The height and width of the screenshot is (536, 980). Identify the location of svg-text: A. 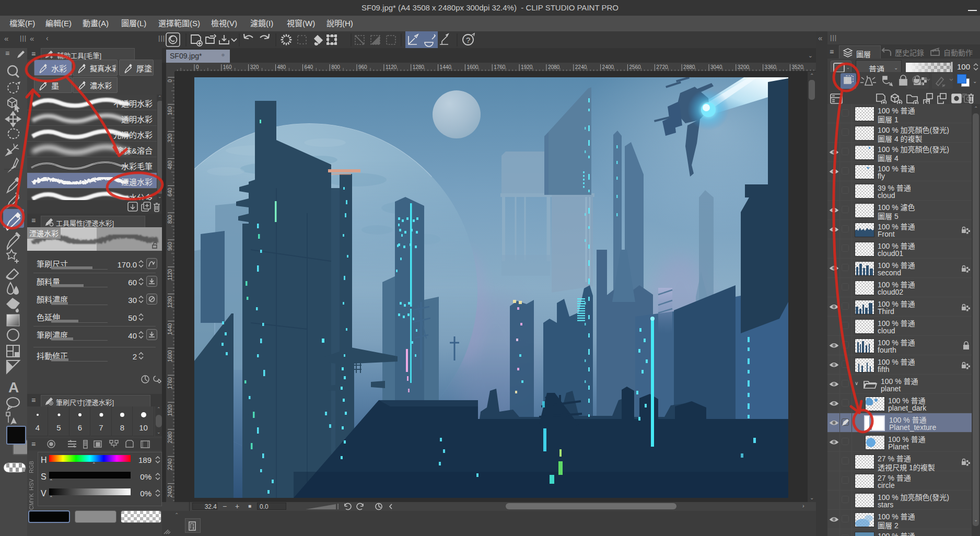
(14, 388).